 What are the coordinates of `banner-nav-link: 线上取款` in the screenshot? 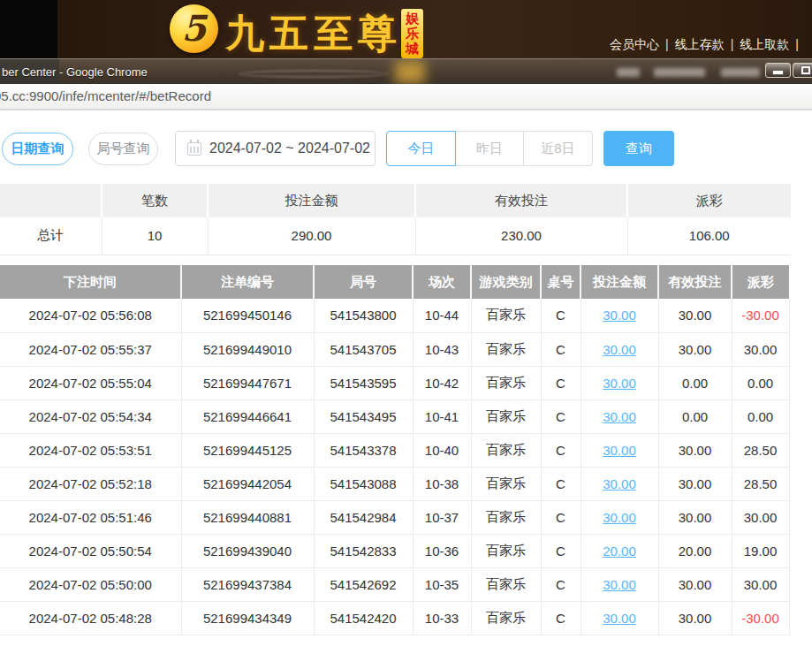 It's located at (764, 44).